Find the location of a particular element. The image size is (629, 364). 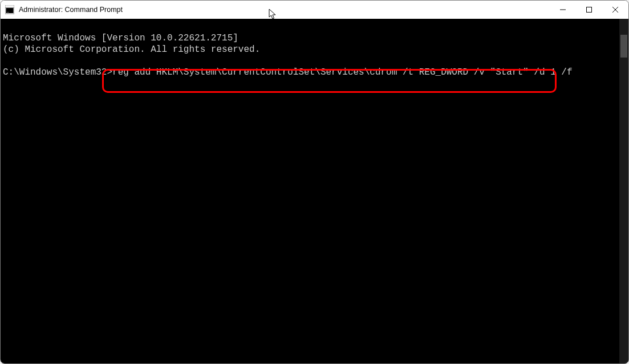

window-title: Administrator: Command Prompt is located at coordinates (71, 10).